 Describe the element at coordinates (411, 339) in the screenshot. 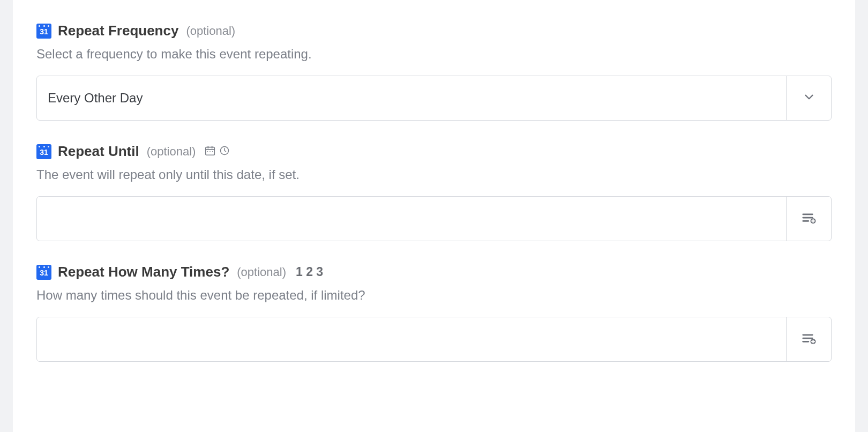

I see `repeat-count-input-cell` at that location.